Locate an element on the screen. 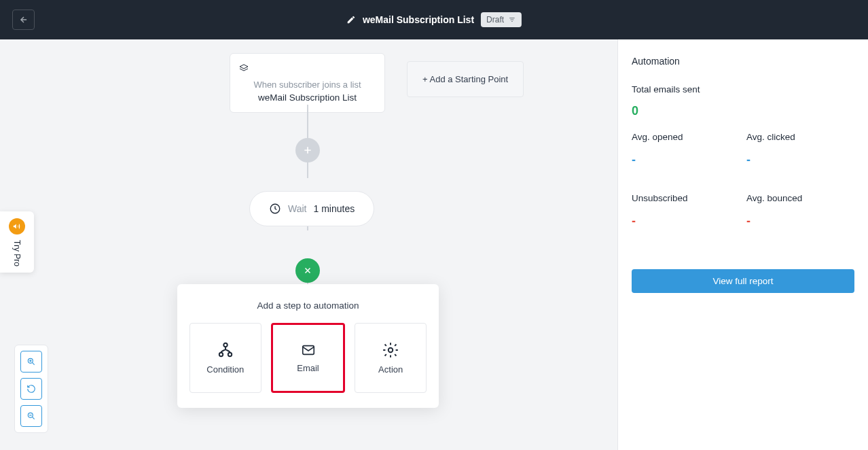  step-option-label: Action is located at coordinates (391, 370).